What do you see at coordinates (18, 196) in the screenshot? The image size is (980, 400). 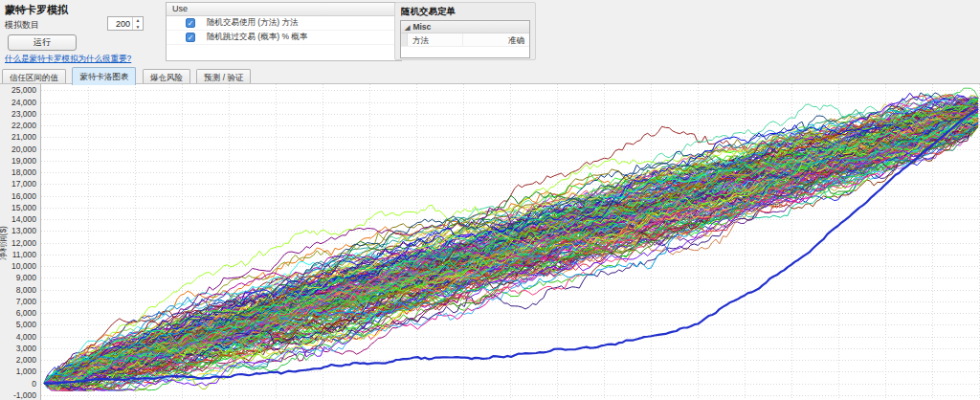 I see `y-axis-tick-label: 16,000` at bounding box center [18, 196].